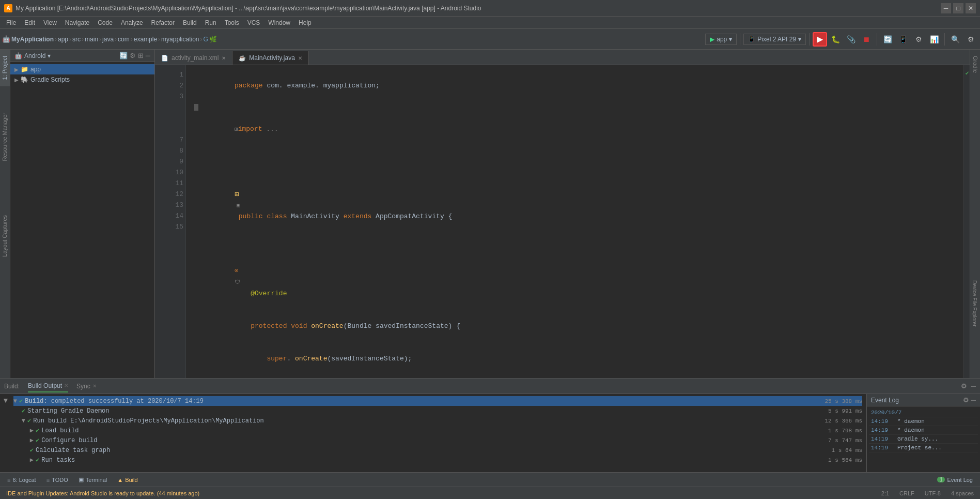 The width and height of the screenshot is (980, 499). Describe the element at coordinates (888, 39) in the screenshot. I see `sync-button: 🔄` at that location.